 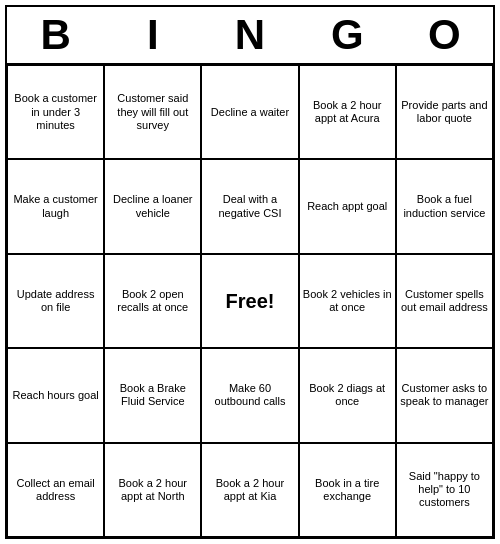 What do you see at coordinates (348, 395) in the screenshot?
I see `bingo-cell-text-r3-c3: Book 2 diags at once` at bounding box center [348, 395].